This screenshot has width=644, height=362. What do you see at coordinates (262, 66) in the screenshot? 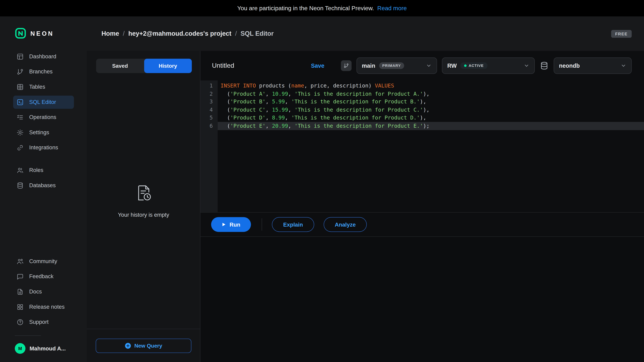
I see `query-title: Untitled` at bounding box center [262, 66].